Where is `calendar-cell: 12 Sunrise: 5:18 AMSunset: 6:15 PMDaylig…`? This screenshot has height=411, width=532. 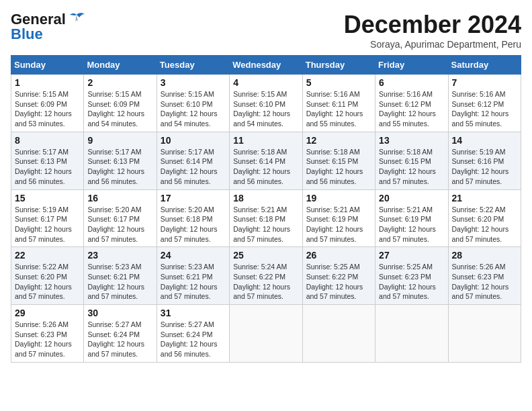 calendar-cell: 12 Sunrise: 5:18 AMSunset: 6:15 PMDaylig… is located at coordinates (339, 161).